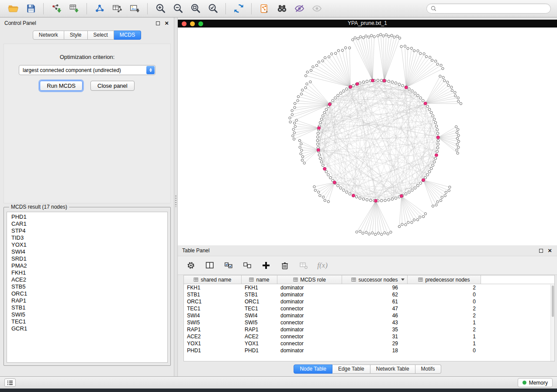  I want to click on column-header-shared-name: shared name, so click(213, 279).